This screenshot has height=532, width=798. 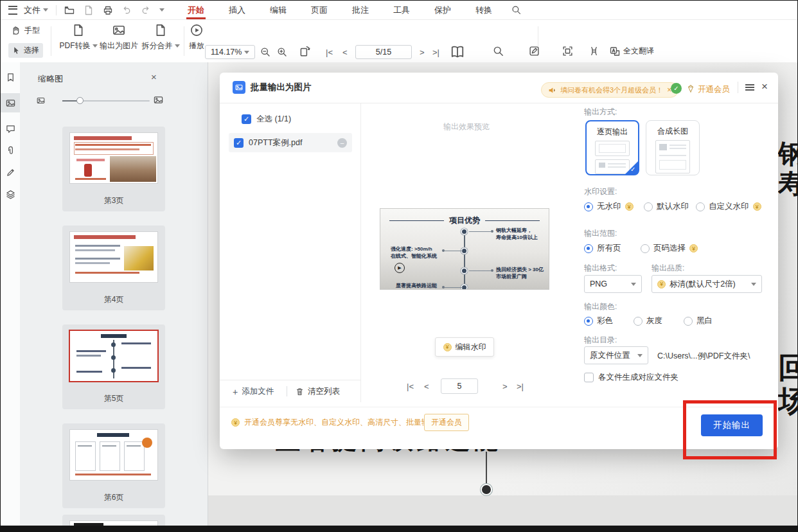 I want to click on book-icon, so click(x=457, y=52).